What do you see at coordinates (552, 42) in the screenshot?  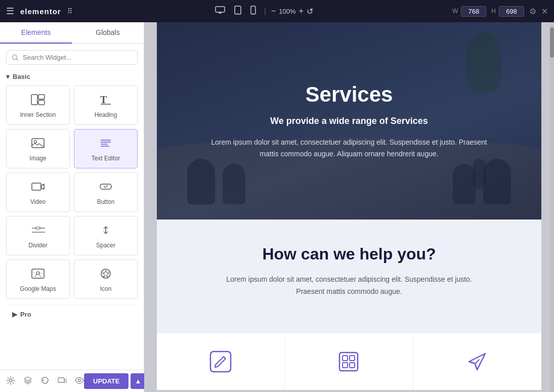 I see `scrollbar-thumb` at bounding box center [552, 42].